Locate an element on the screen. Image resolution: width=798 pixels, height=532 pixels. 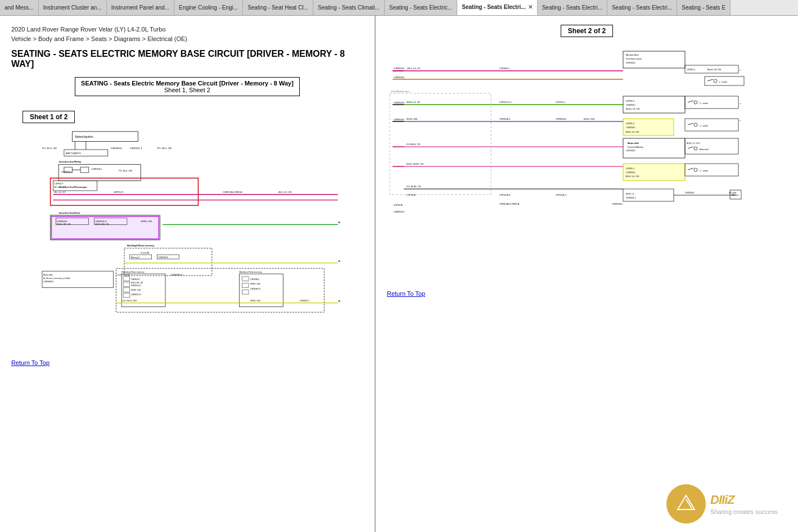
svg-text: BLK5, BLK6, T/K is located at coordinates (415, 164).